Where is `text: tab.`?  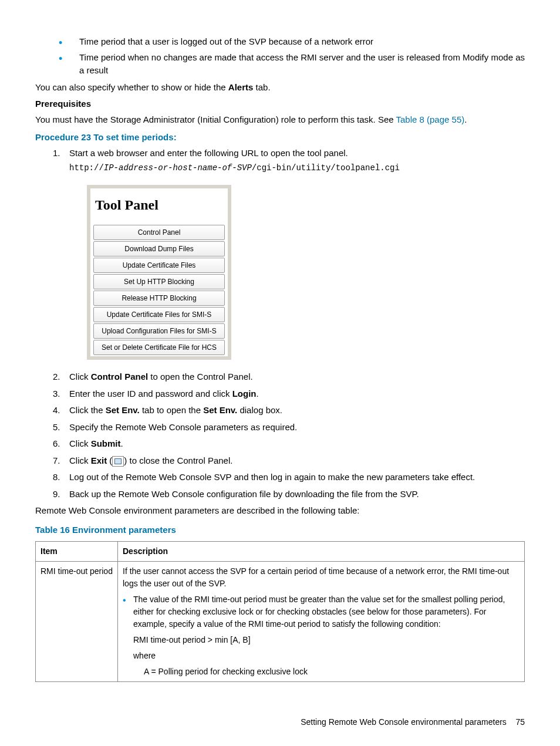 text: tab. is located at coordinates (262, 87).